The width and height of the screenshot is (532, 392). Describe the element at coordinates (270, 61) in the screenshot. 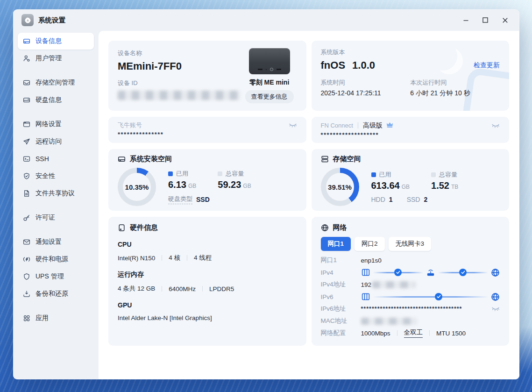

I see `device-photo` at that location.